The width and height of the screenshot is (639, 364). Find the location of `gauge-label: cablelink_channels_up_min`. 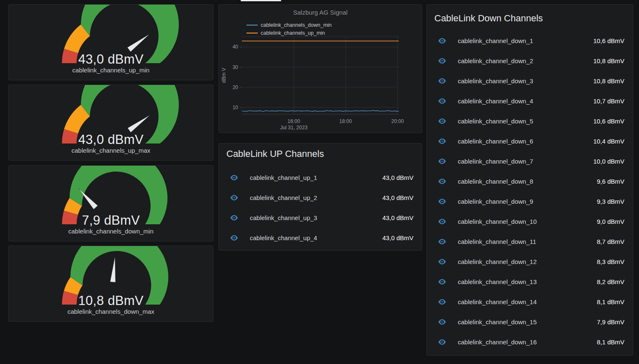

gauge-label: cablelink_channels_up_min is located at coordinates (111, 70).